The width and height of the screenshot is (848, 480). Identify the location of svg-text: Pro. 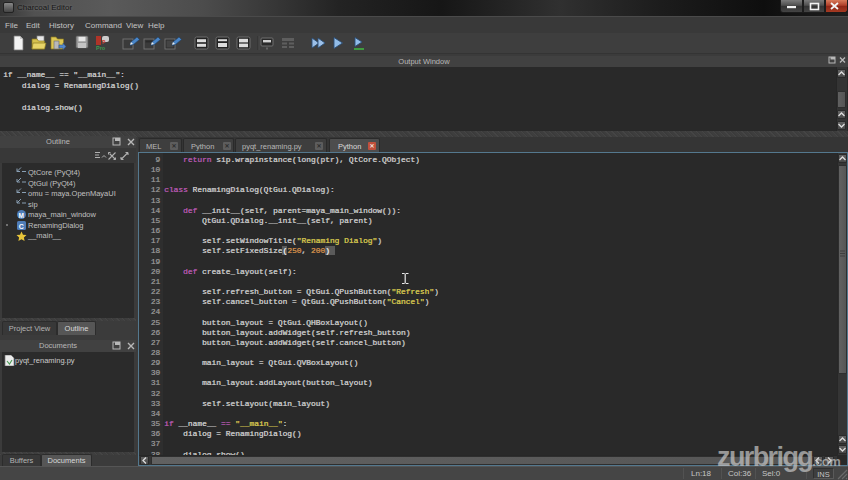
(101, 48).